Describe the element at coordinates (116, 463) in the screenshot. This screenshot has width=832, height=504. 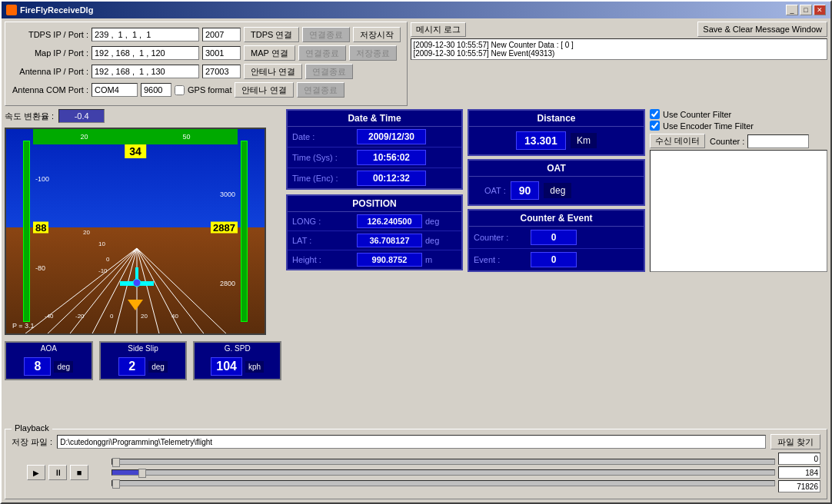
I see `slider-1-thumb` at that location.